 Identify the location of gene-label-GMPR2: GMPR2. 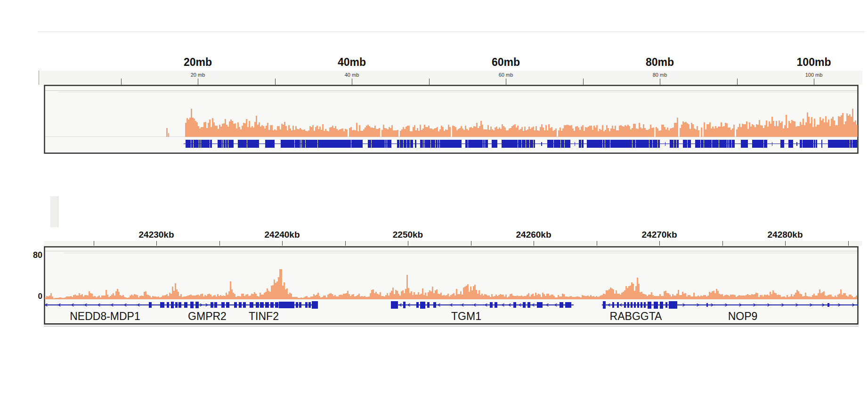
(207, 316).